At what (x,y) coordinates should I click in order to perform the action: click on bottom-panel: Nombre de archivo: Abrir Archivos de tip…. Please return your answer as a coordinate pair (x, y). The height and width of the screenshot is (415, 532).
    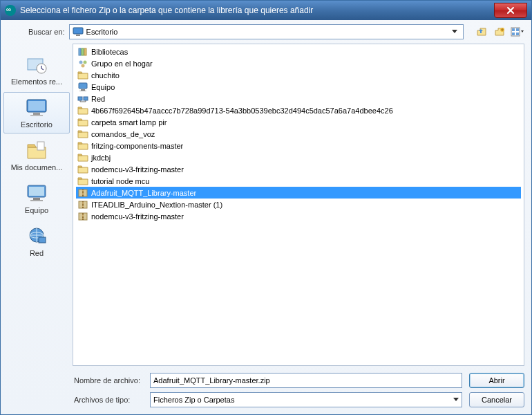
    Looking at the image, I should click on (266, 391).